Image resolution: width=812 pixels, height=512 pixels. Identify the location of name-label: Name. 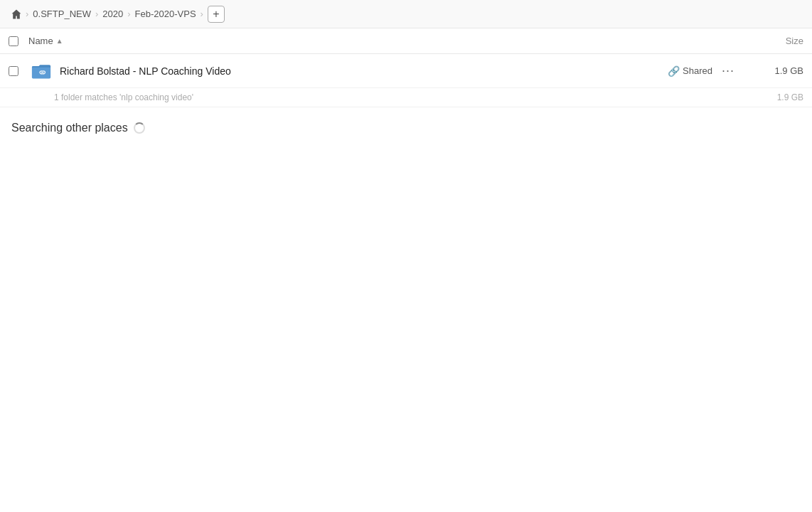
(41, 41).